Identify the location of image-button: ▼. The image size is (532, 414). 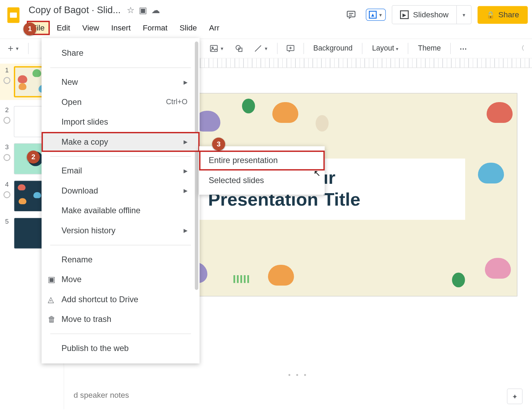
(217, 48).